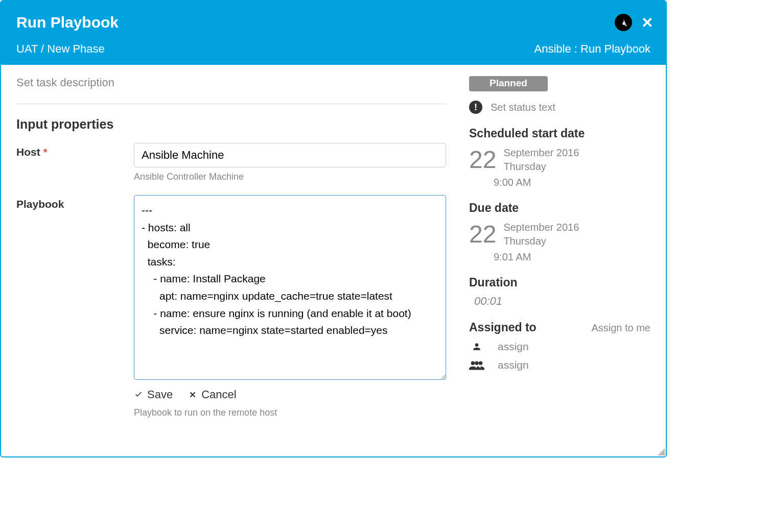  Describe the element at coordinates (623, 22) in the screenshot. I see `ansible-logo-icon` at that location.